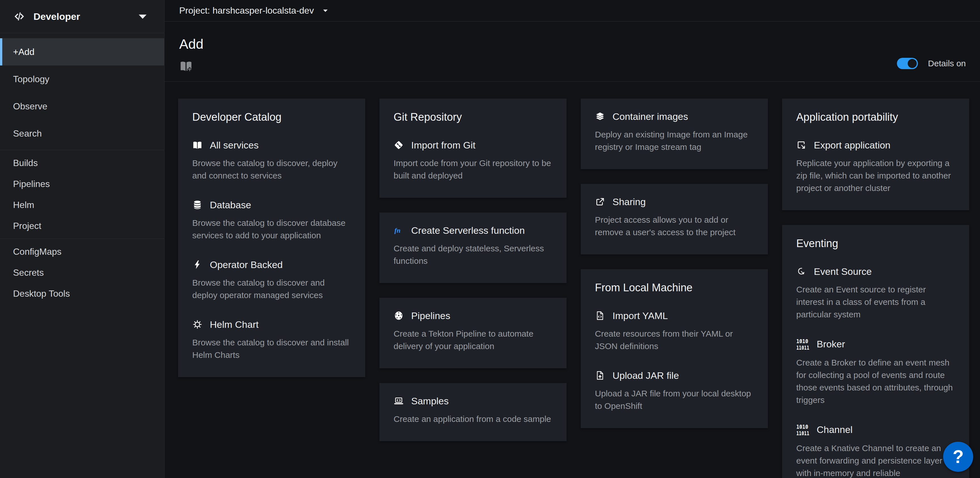 The height and width of the screenshot is (478, 980). I want to click on card-git-repository: Git RepositoryImport from GitImport code…, so click(473, 148).